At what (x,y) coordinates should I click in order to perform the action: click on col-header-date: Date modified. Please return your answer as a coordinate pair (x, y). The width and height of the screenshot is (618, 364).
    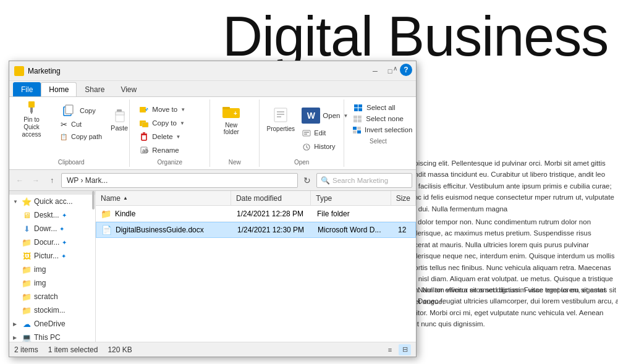
    Looking at the image, I should click on (271, 198).